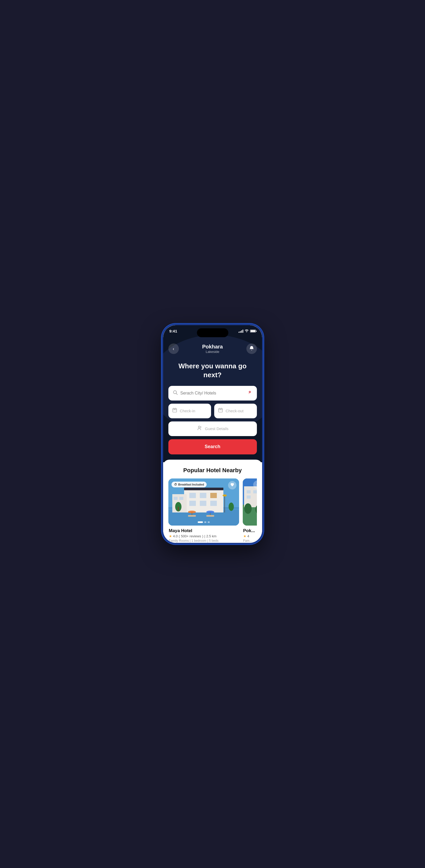 The image size is (425, 868). I want to click on hotel-rating-2: 4, so click(248, 536).